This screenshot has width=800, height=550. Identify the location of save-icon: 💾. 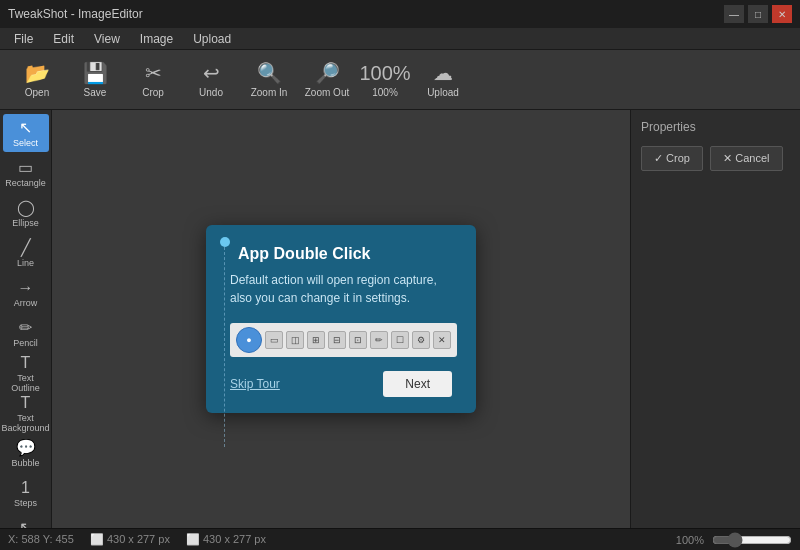
(96, 73).